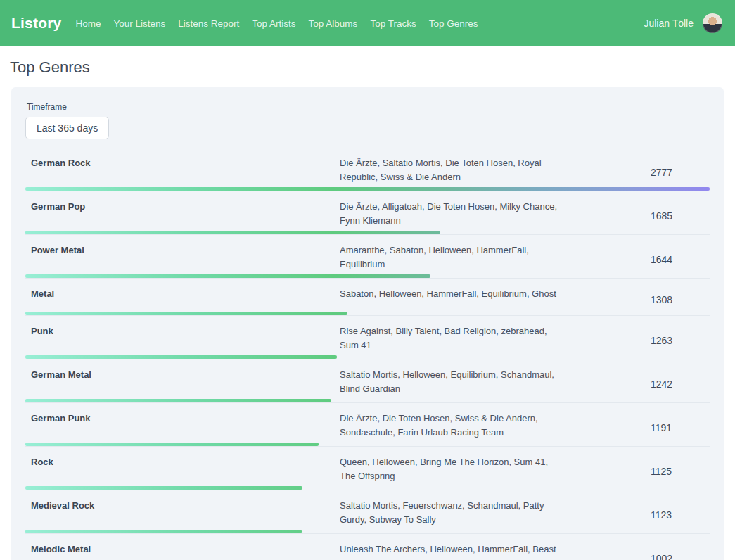 The width and height of the screenshot is (735, 560). I want to click on genre-count: 1263, so click(680, 342).